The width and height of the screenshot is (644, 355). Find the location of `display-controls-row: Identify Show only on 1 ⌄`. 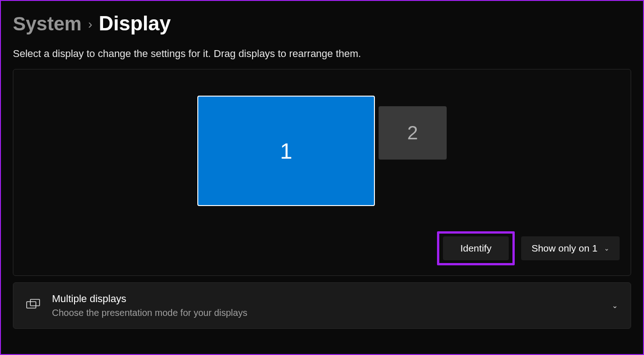

display-controls-row: Identify Show only on 1 ⌄ is located at coordinates (322, 249).